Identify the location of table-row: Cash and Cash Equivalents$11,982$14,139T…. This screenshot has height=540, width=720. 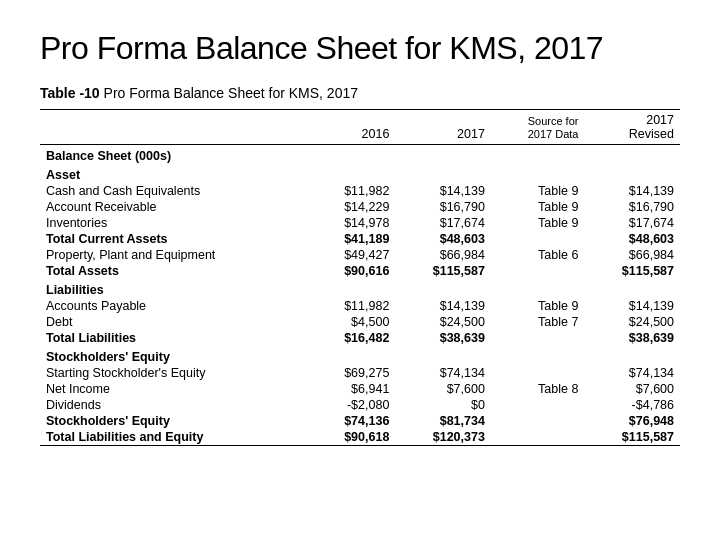
(360, 191).